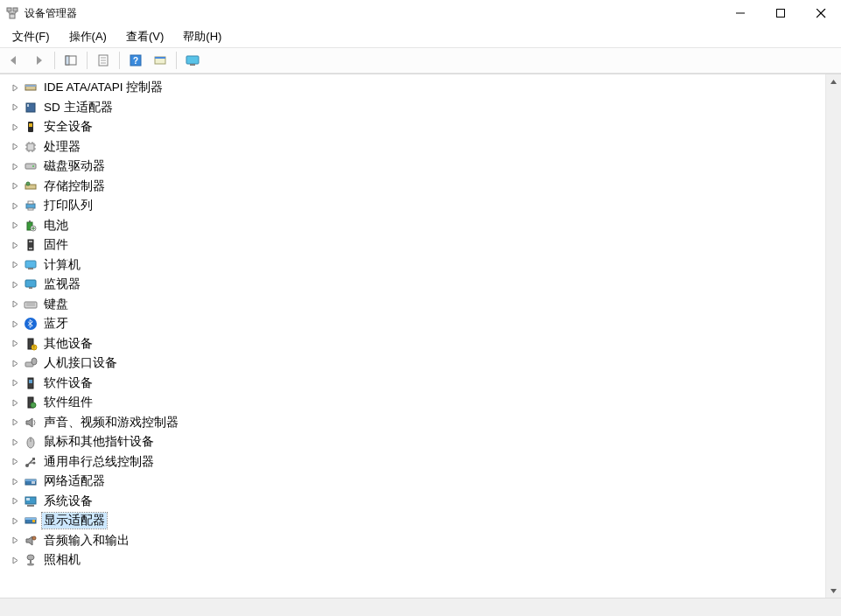  What do you see at coordinates (417, 383) in the screenshot?
I see `tree-item: 软件设备` at bounding box center [417, 383].